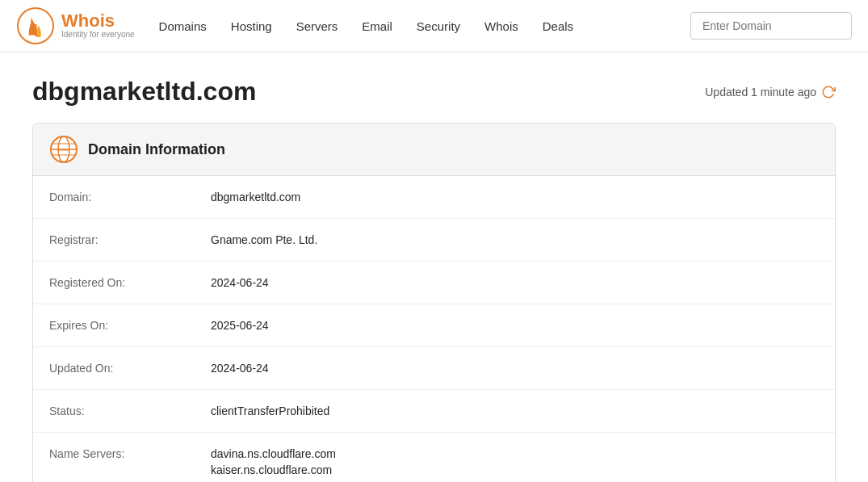  Describe the element at coordinates (114, 197) in the screenshot. I see `row-label: Domain:` at that location.